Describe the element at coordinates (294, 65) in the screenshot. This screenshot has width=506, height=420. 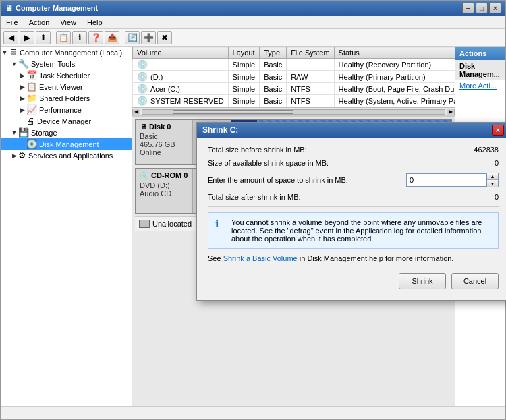
I see `table-row: 💿 Simple Basic Healthy (Recovery Partiti…` at that location.